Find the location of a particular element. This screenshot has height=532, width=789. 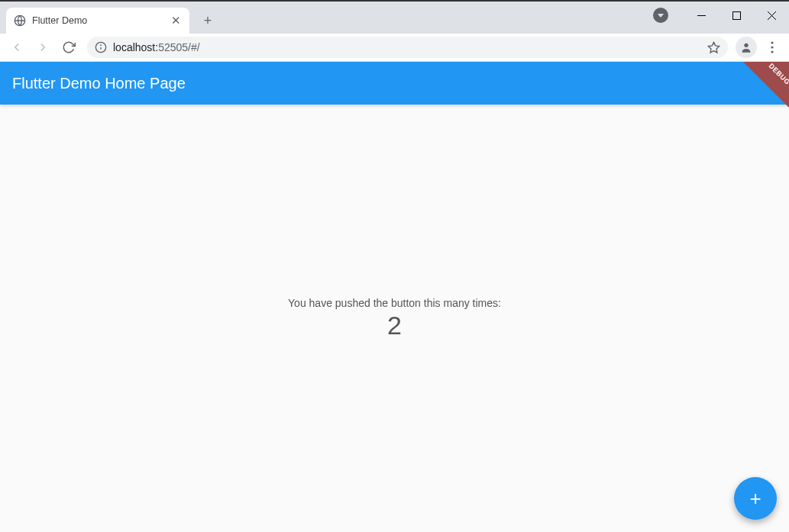

minimize-button is located at coordinates (701, 15).